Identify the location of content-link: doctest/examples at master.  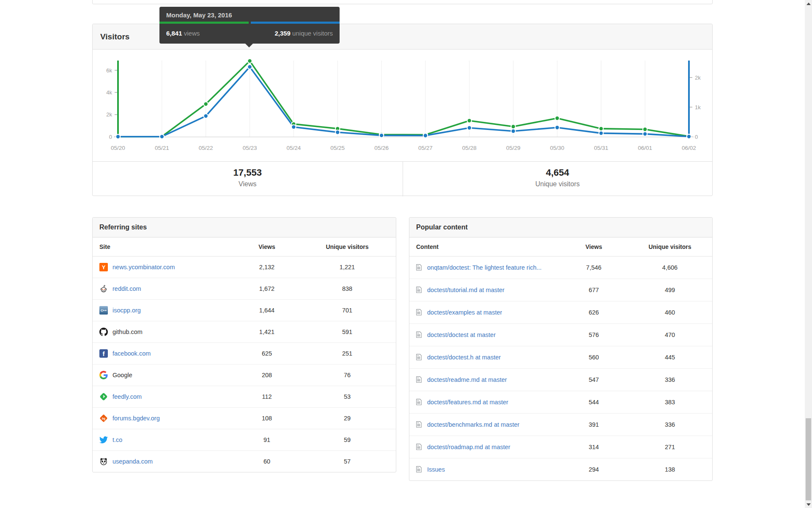
(464, 312).